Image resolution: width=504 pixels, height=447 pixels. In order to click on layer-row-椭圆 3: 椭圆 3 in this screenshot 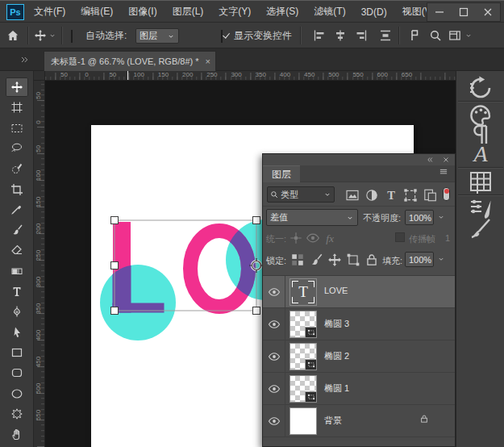, I will do `click(359, 324)`.